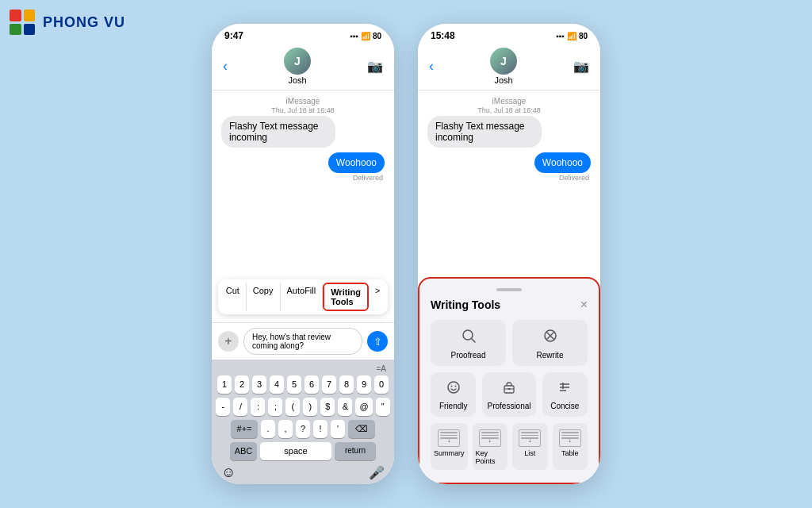 The width and height of the screenshot is (812, 508). I want to click on left-video-button: 📷, so click(375, 67).